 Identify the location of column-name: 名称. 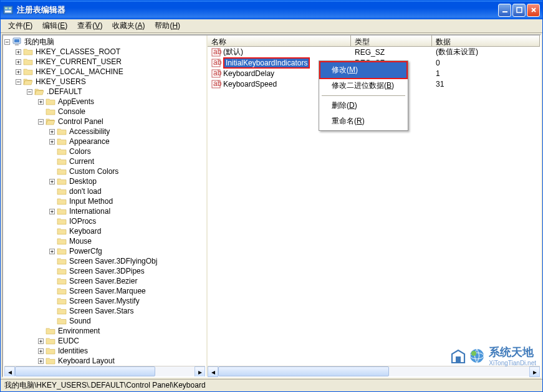
(279, 41).